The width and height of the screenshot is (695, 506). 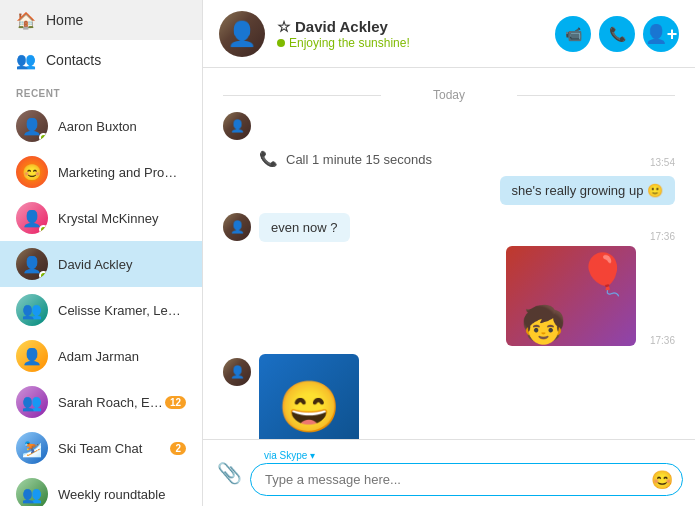 What do you see at coordinates (32, 310) in the screenshot?
I see `avatar-celisse: 👥` at bounding box center [32, 310].